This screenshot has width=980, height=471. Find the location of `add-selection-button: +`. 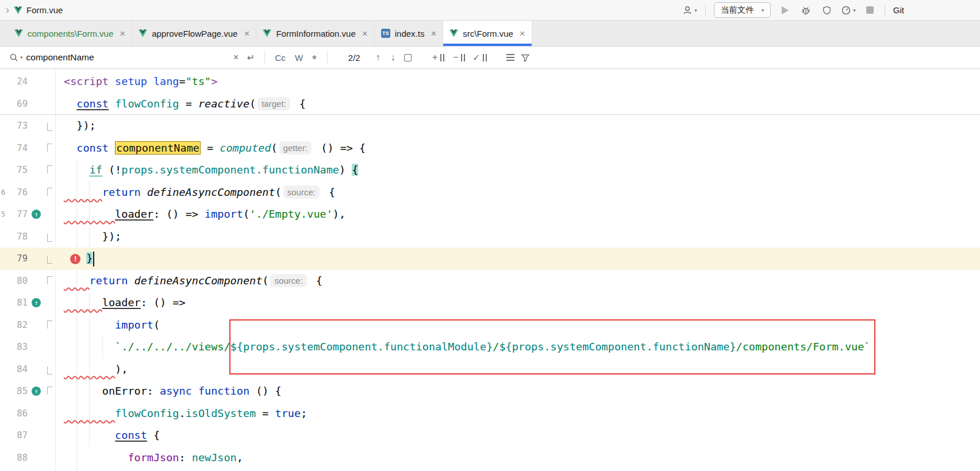

add-selection-button: + is located at coordinates (439, 57).